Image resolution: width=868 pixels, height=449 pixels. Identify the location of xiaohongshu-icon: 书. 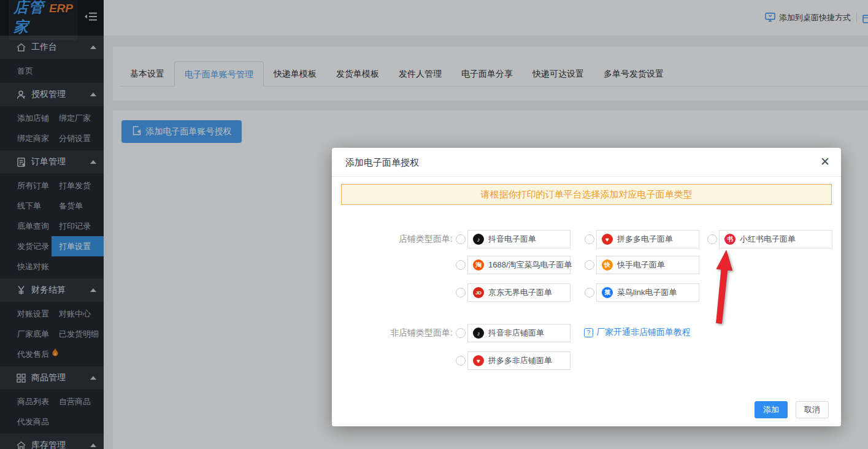
(730, 239).